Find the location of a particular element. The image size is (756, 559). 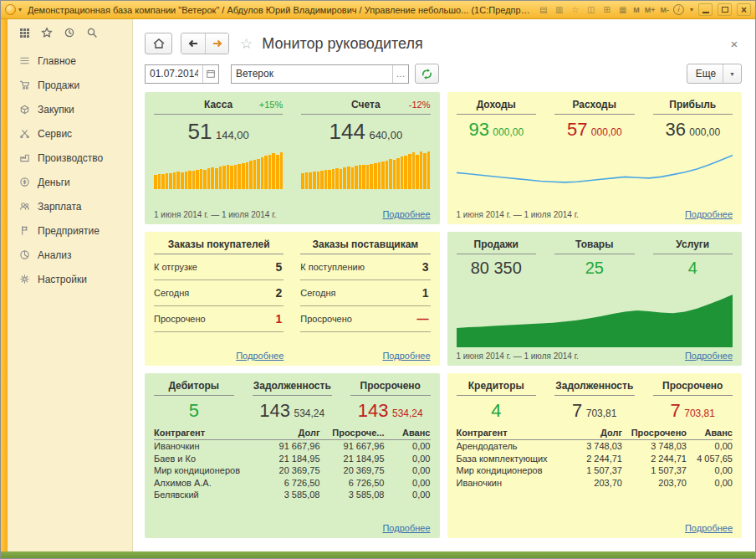

debtors-header: Дебиторы is located at coordinates (194, 388).